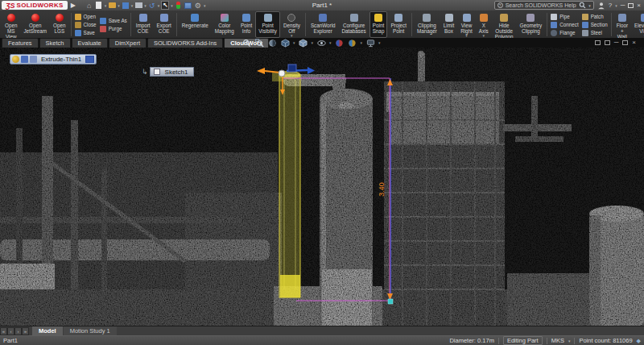  What do you see at coordinates (188, 5) in the screenshot?
I see `design-table-icon` at bounding box center [188, 5].